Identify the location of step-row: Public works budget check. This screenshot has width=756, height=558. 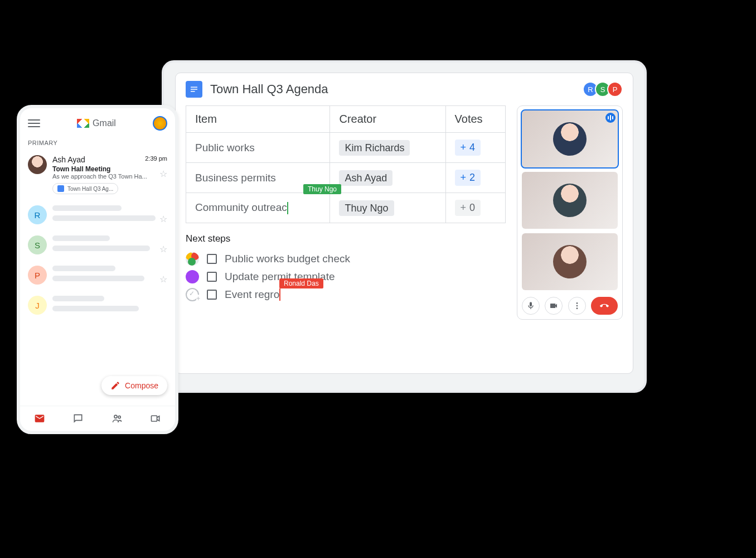
(346, 259).